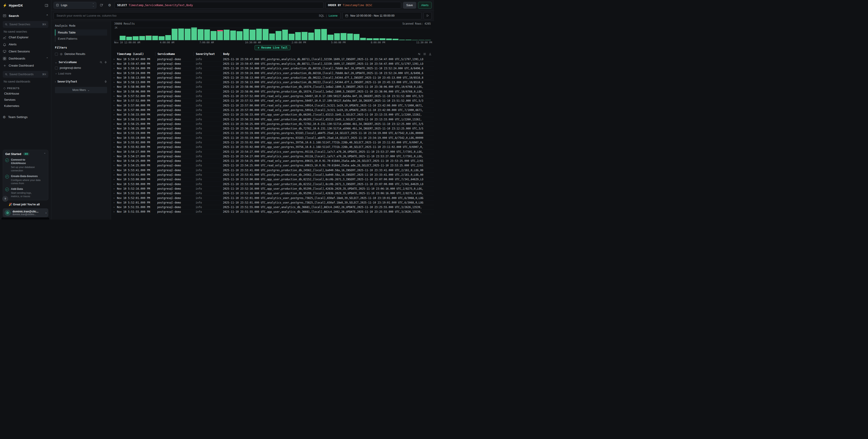 This screenshot has height=439, width=868. I want to click on table-row: › Nov 10 5:58:06.000 PM postgresql-demo …, so click(272, 92).